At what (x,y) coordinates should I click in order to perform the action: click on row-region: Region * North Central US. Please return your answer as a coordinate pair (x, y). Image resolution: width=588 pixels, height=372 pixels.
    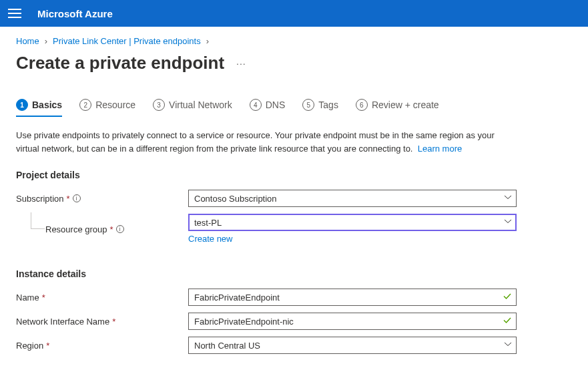
    Looking at the image, I should click on (294, 345).